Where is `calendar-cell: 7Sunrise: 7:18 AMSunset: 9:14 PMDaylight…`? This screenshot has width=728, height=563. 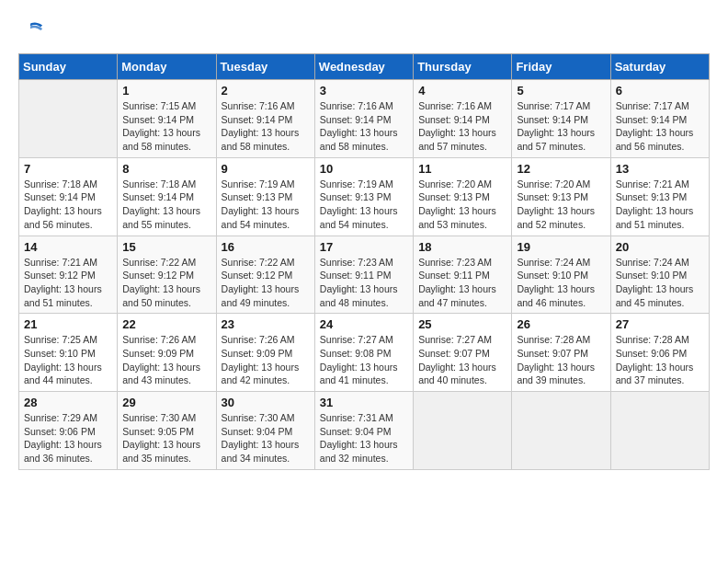 calendar-cell: 7Sunrise: 7:18 AMSunset: 9:14 PMDaylight… is located at coordinates (68, 197).